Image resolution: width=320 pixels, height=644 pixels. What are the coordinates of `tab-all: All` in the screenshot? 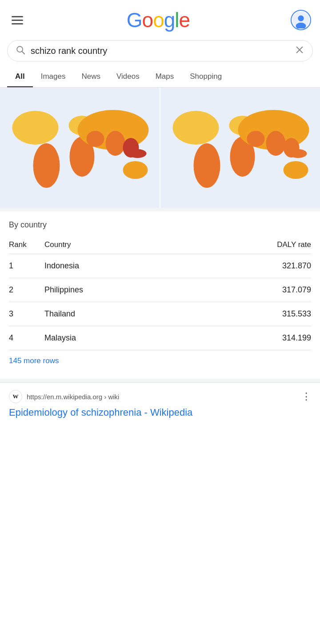 It's located at (20, 77).